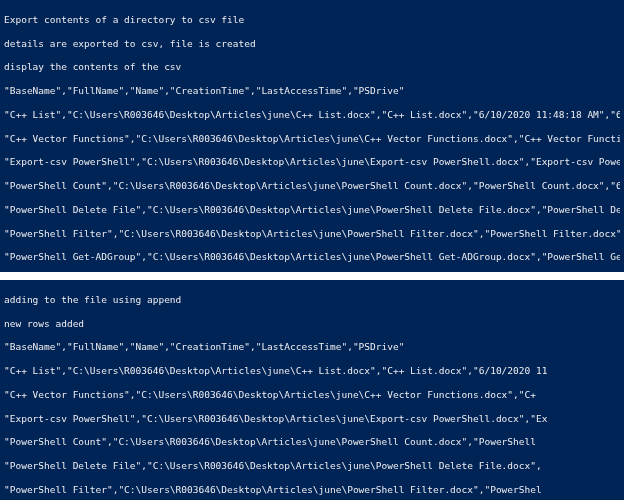 The image size is (624, 500). What do you see at coordinates (312, 20) in the screenshot?
I see `output-line: Export contents of a directory to csv fi…` at bounding box center [312, 20].